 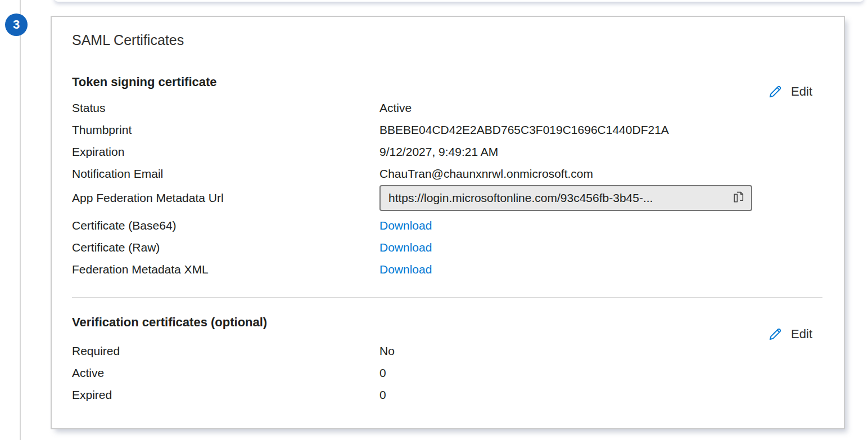 I want to click on expired-count-value: 0, so click(x=383, y=395).